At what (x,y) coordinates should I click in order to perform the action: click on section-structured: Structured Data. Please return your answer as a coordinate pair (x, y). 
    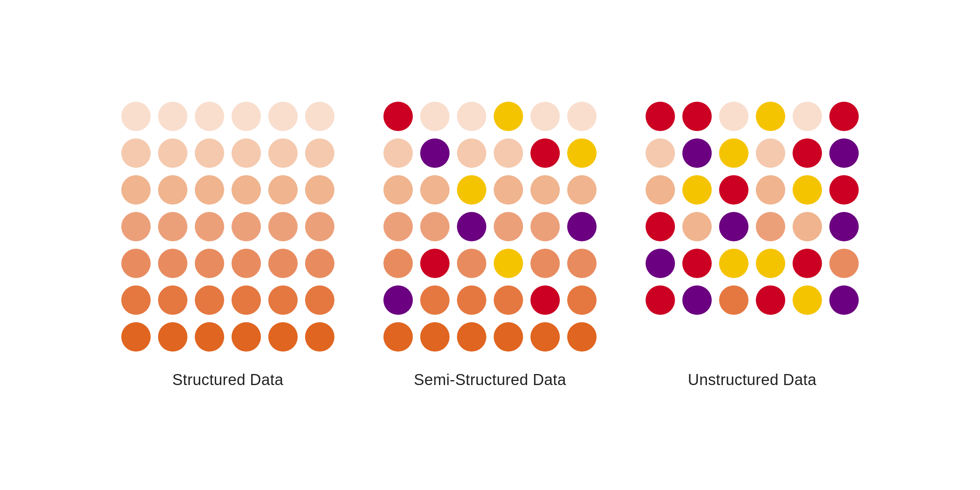
    Looking at the image, I should click on (228, 245).